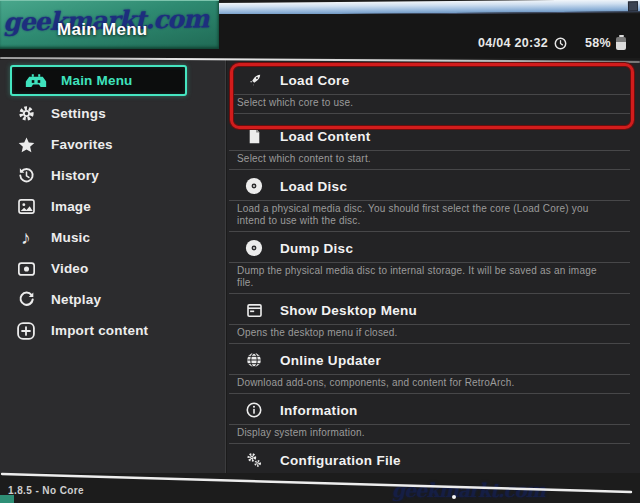  What do you see at coordinates (254, 310) in the screenshot?
I see `window-icon` at bounding box center [254, 310].